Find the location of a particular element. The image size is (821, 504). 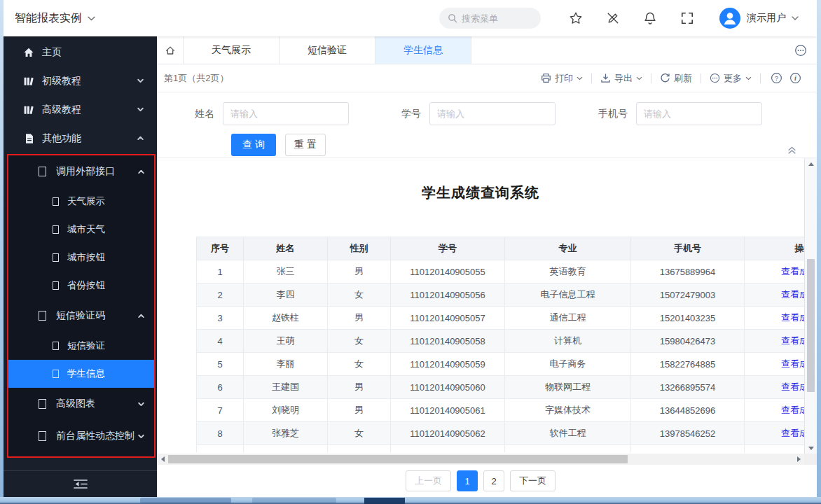

svg-text: i is located at coordinates (796, 78).